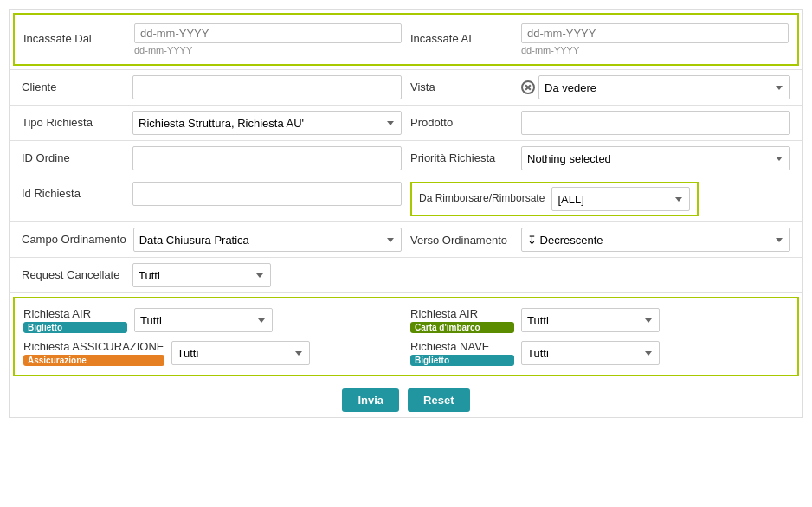 This screenshot has width=812, height=507. I want to click on tipo-prodotto-row: Tipo Richiesta Richiesta Struttura, Rich…, so click(406, 123).